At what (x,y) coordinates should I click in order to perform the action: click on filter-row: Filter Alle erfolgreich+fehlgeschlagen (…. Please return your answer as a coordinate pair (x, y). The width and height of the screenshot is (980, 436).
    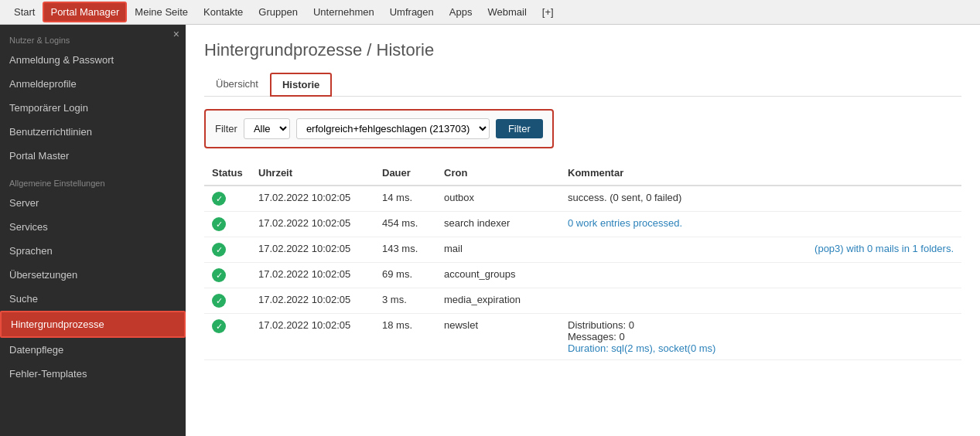
    Looking at the image, I should click on (379, 128).